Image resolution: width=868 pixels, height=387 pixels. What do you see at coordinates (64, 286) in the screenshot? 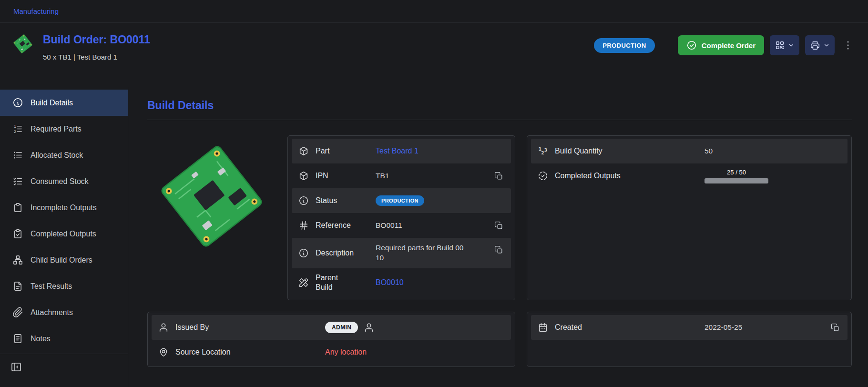
I see `sidebar-item-test-results: Test Results` at bounding box center [64, 286].